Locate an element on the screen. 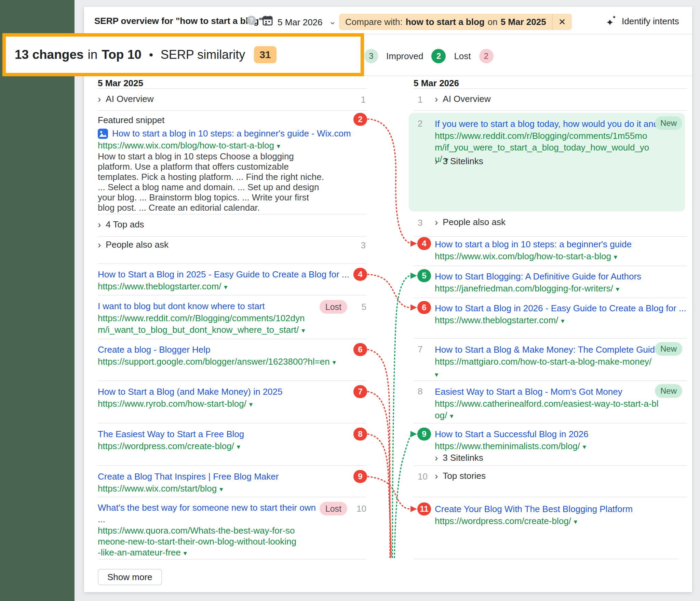 The width and height of the screenshot is (700, 601). serp-result-row: How to Start a Blog (and Make Money) in … is located at coordinates (232, 398).